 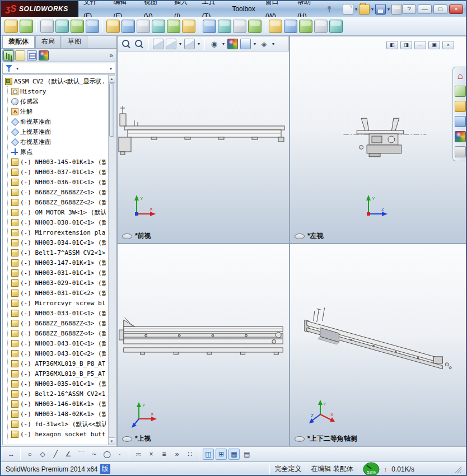 What do you see at coordinates (55, 303) in the screenshot?
I see `tree-item: (-) Mirrorcvyr screw bl` at bounding box center [55, 303].